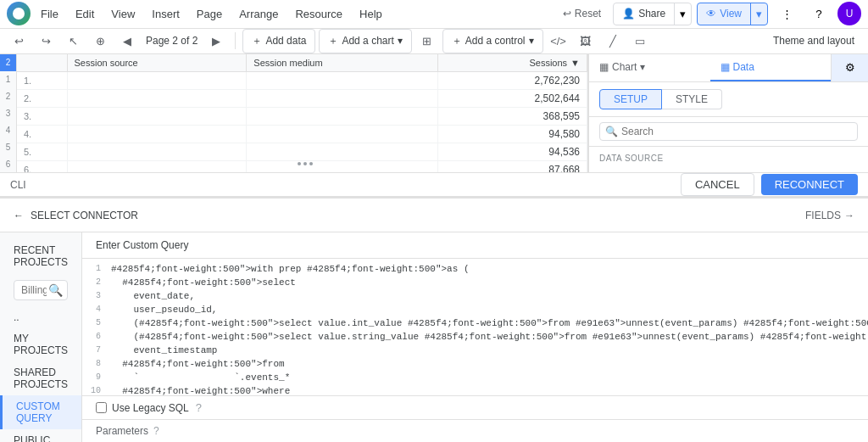 The width and height of the screenshot is (868, 442). I want to click on legacy-sql-checkbox, so click(102, 407).